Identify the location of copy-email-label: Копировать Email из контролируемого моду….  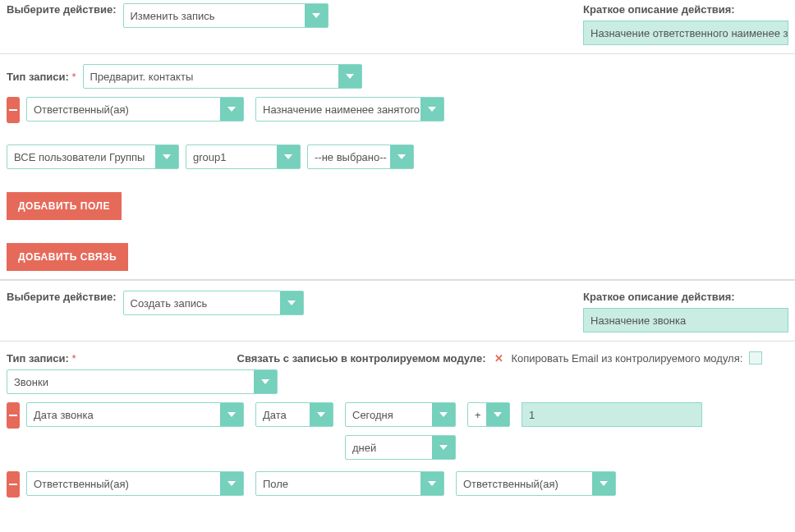
(627, 358).